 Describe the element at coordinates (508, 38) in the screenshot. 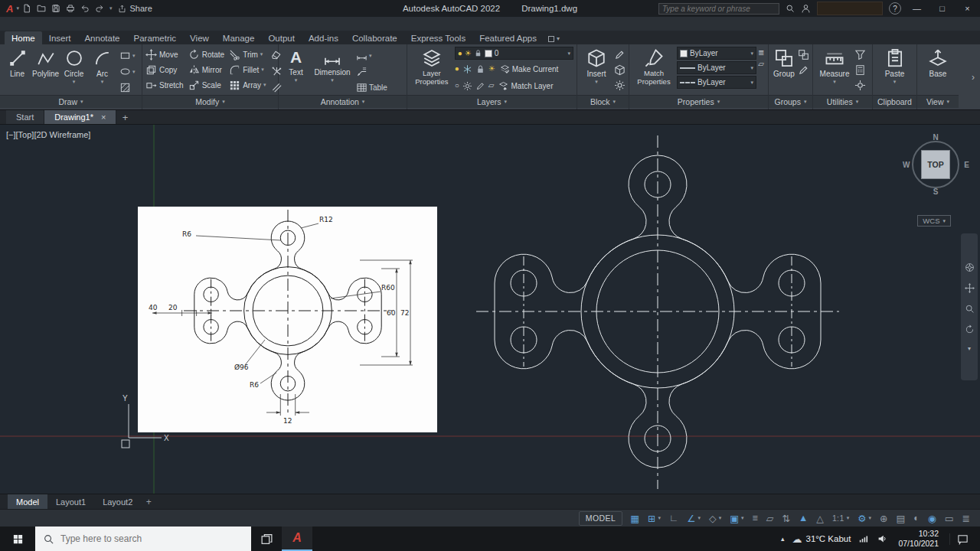

I see `tab-featured-apps: Featured Apps` at that location.